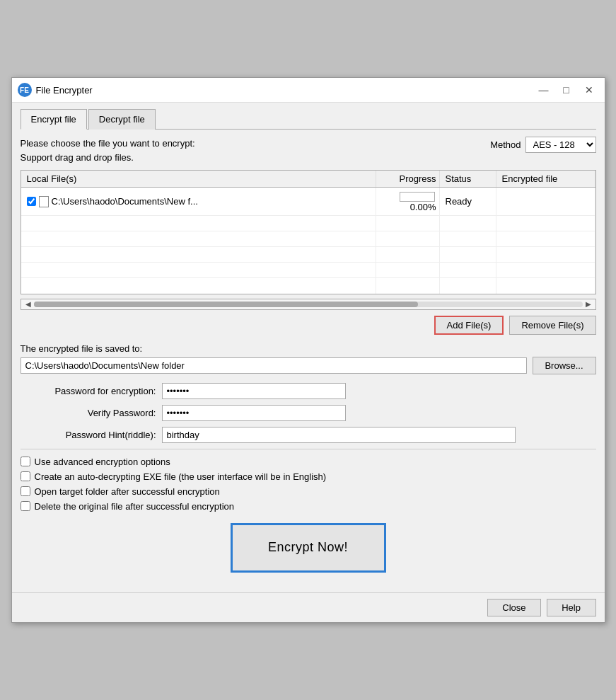  Describe the element at coordinates (308, 477) in the screenshot. I see `option-auto-decrypt: Create an auto-decrypting EXE file (the …` at that location.